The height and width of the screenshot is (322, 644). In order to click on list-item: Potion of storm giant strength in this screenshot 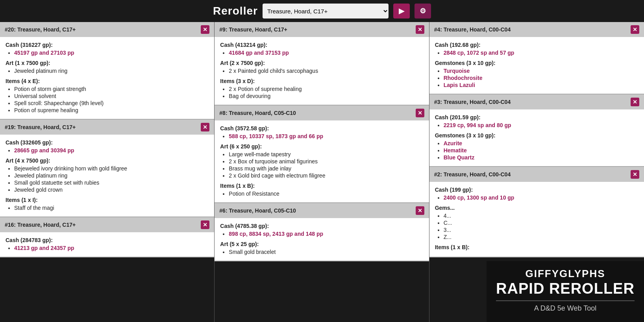, I will do `click(111, 89)`.